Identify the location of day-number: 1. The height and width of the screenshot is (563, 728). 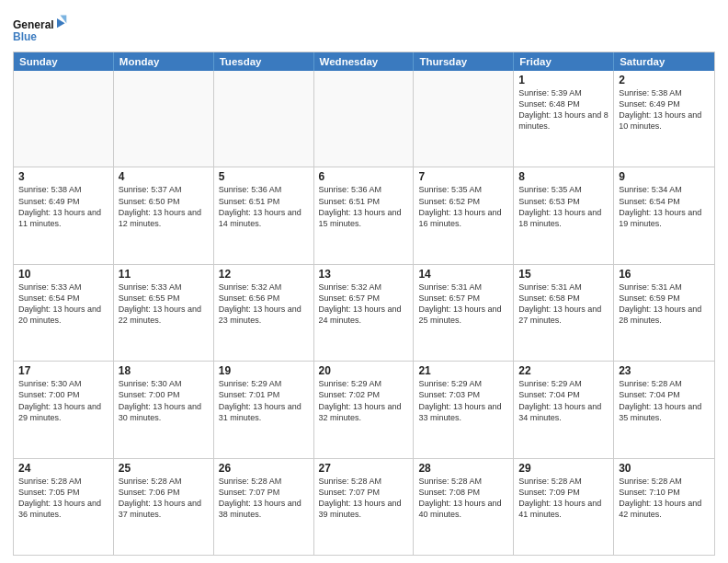
(563, 80).